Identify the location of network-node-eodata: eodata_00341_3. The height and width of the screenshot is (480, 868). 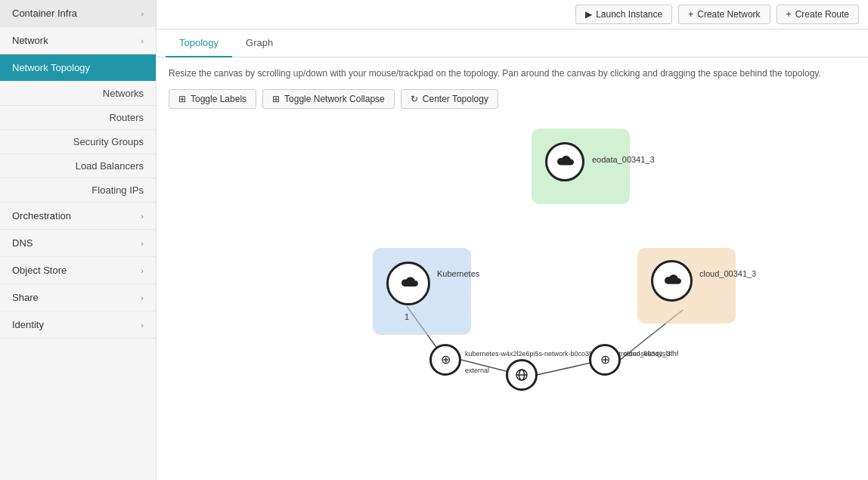
(581, 166).